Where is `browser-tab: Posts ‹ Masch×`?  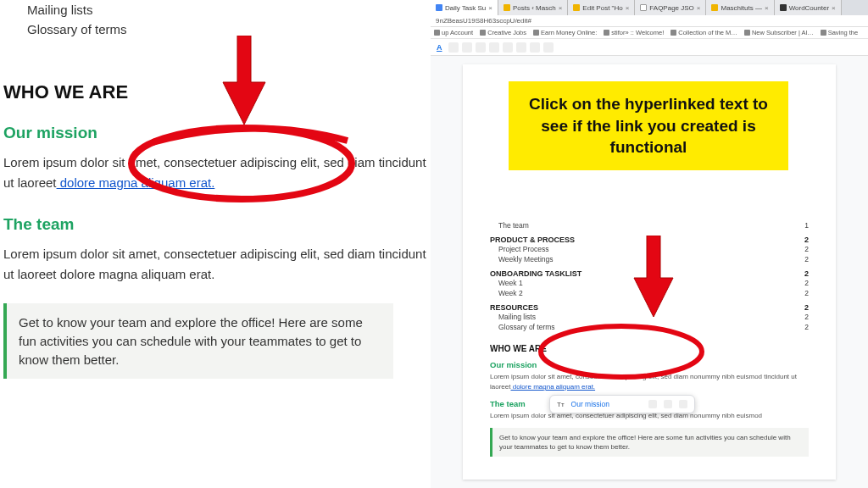
browser-tab: Posts ‹ Masch× is located at coordinates (533, 8).